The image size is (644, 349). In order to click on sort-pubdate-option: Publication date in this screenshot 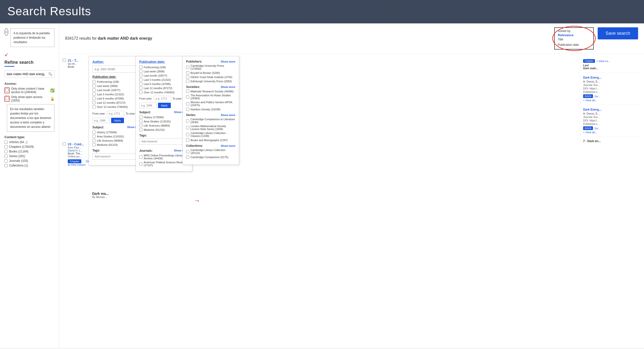, I will do `click(574, 45)`.